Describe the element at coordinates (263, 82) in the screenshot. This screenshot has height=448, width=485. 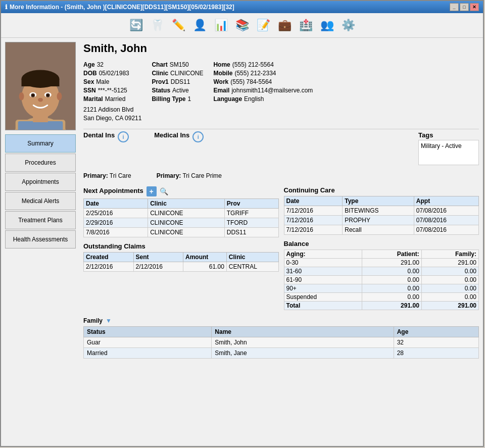
I see `info-work-row: Work (555) 784-5564` at that location.